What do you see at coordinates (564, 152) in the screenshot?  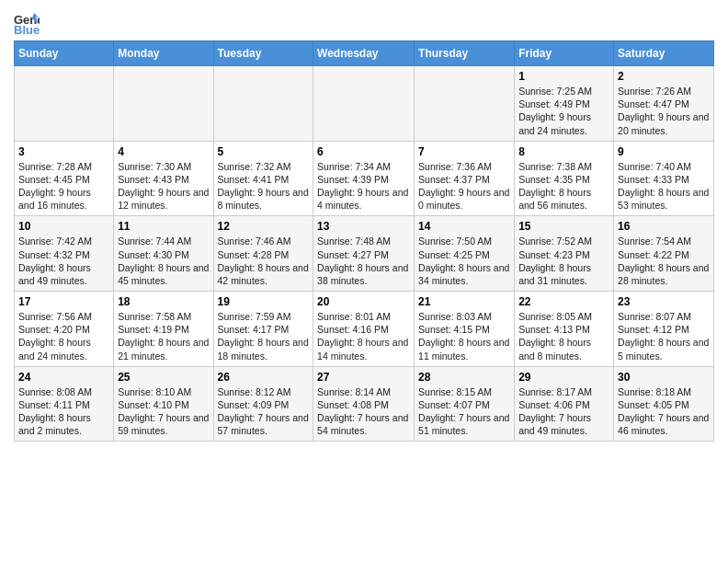 I see `day-number: 8` at bounding box center [564, 152].